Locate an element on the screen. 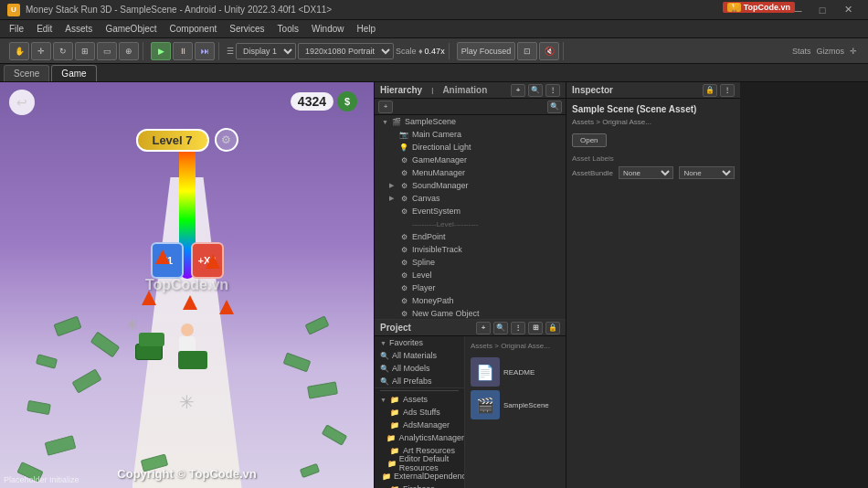 The image size is (868, 488). proj-item-readme: 📄 README is located at coordinates (515, 372).